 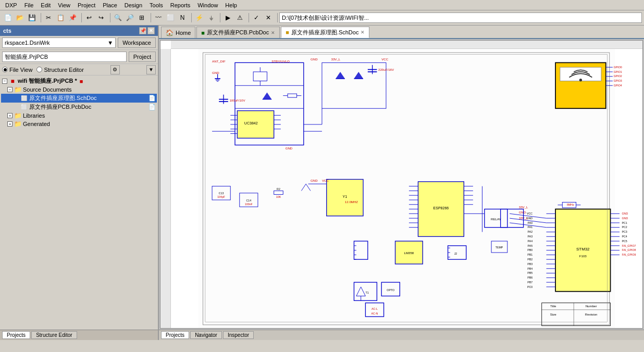 What do you see at coordinates (401, 32) in the screenshot?
I see `document-tabs-bar: 🏠 Home ■ 原文件插座PCB.PcbDoc ✕ ■ 原文件插座原理图.Sc…` at bounding box center [401, 32].